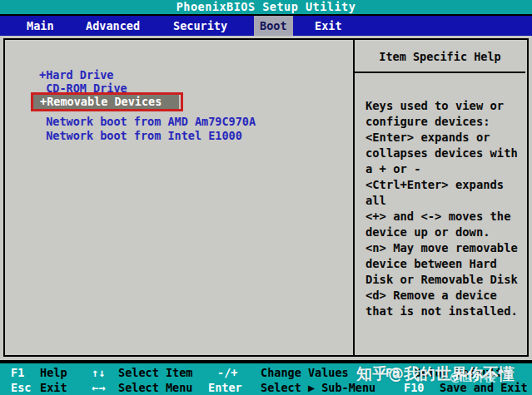  Describe the element at coordinates (17, 373) in the screenshot. I see `key-f1: F1` at that location.